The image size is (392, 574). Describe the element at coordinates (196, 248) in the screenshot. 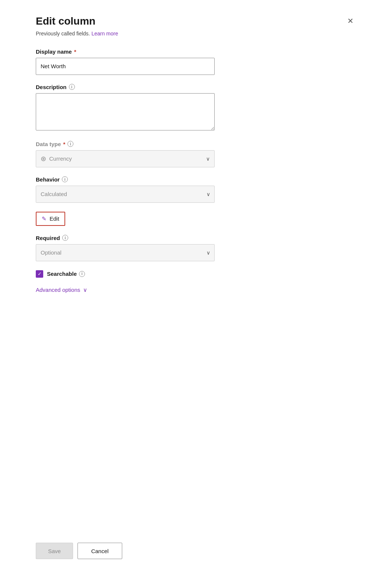

I see `required-group: Required i Optional ∨` at that location.